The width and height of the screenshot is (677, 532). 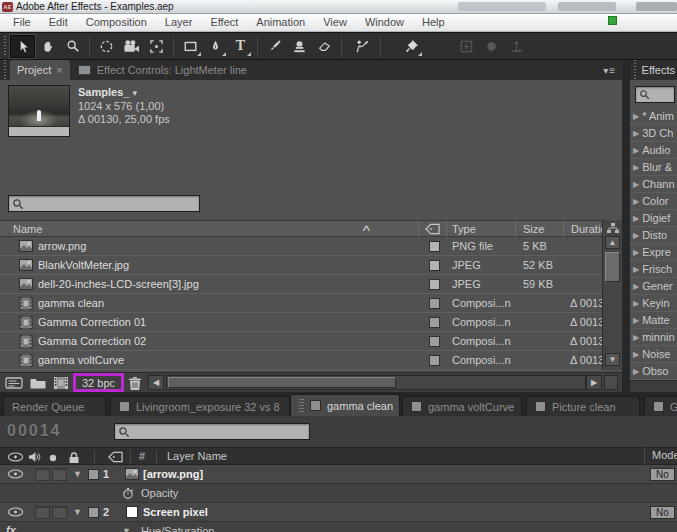 I want to click on menu-file: File, so click(x=22, y=22).